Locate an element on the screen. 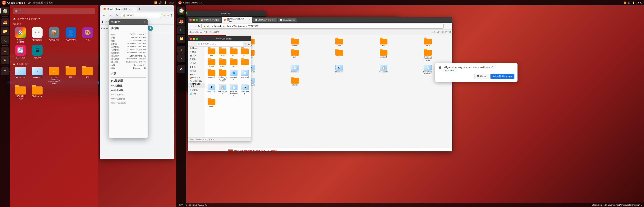 This screenshot has height=207, width=644. notif-learn-more-link: Learn more... is located at coordinates (450, 70).